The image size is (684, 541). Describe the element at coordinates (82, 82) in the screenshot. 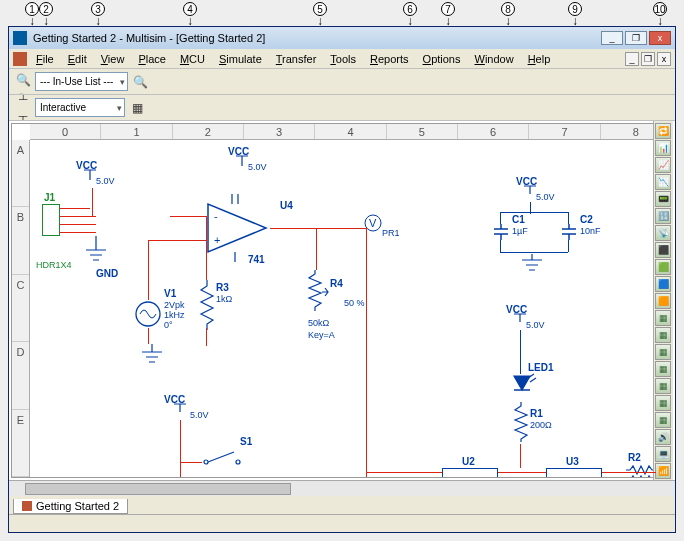

I see `in-use-list-combo: --- In-Use List ---` at that location.